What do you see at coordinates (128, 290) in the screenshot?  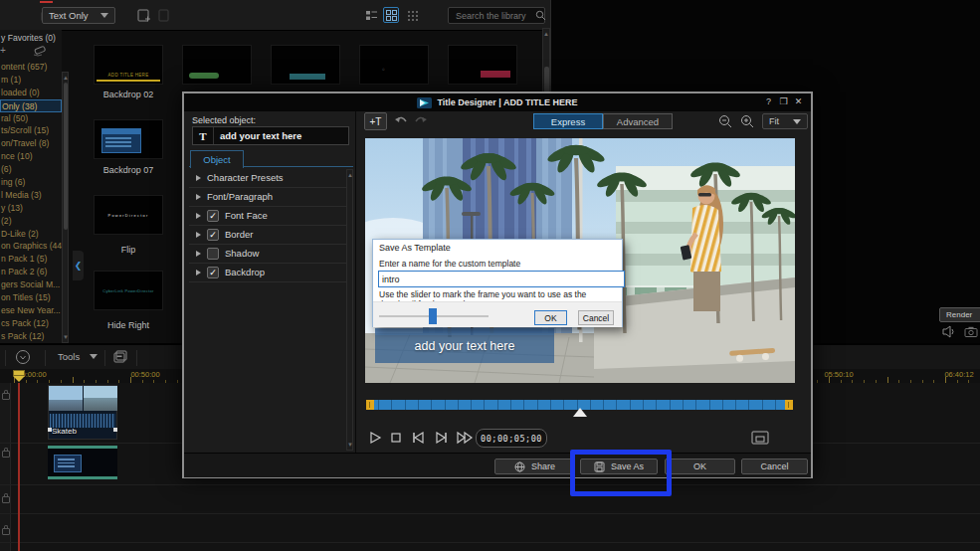 I see `library-thumbnail-hideright: CyberLink PowerDirector` at bounding box center [128, 290].